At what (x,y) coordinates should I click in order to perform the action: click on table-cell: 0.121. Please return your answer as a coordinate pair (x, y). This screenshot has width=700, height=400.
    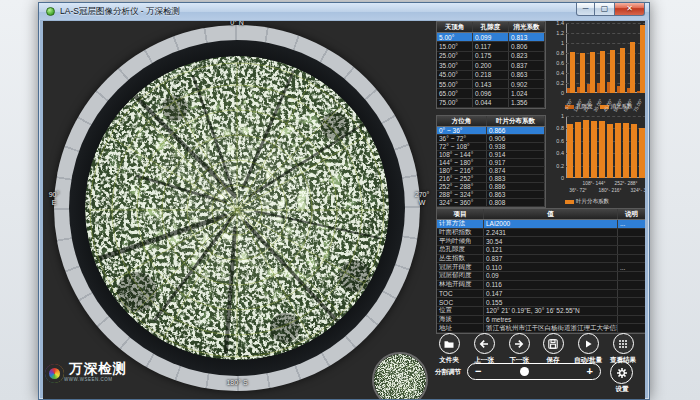
    Looking at the image, I should click on (551, 250).